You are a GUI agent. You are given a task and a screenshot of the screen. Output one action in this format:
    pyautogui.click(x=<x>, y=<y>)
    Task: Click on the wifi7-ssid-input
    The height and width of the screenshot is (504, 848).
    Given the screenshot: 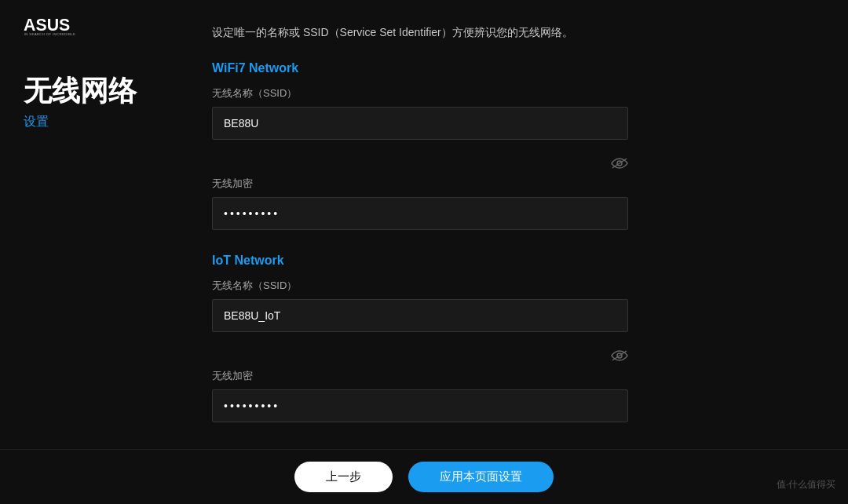 What is the action you would take?
    pyautogui.click(x=420, y=123)
    